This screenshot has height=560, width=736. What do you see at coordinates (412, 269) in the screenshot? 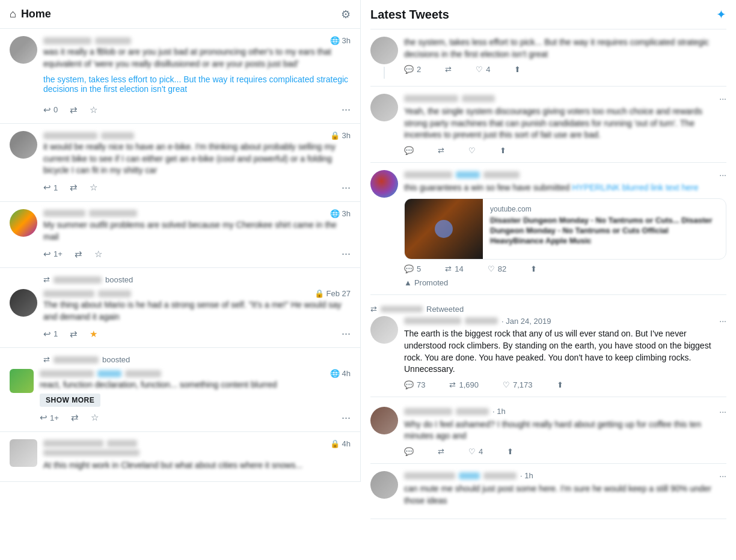
I see `reply-button: 💬 5` at bounding box center [412, 269].